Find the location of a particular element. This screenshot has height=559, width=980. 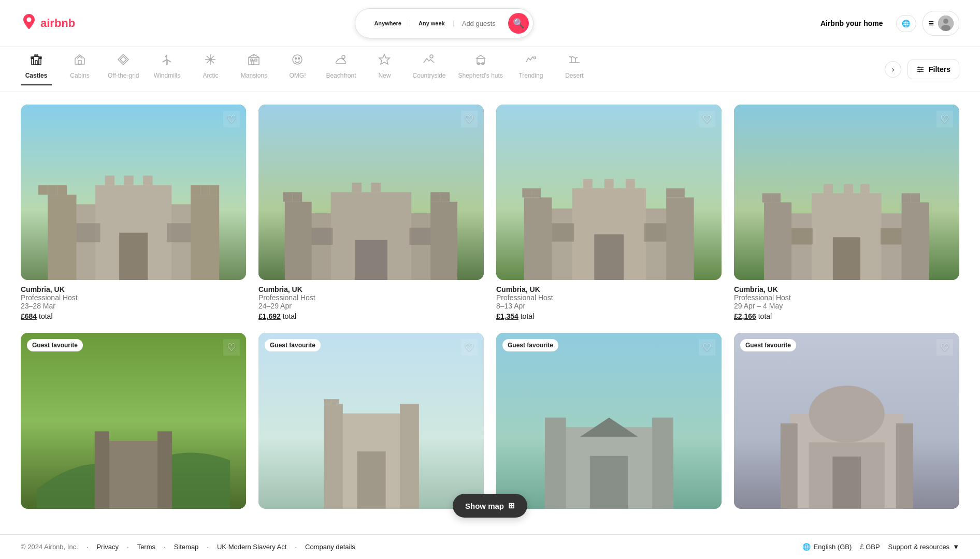

category-omg: OMG! is located at coordinates (297, 69).